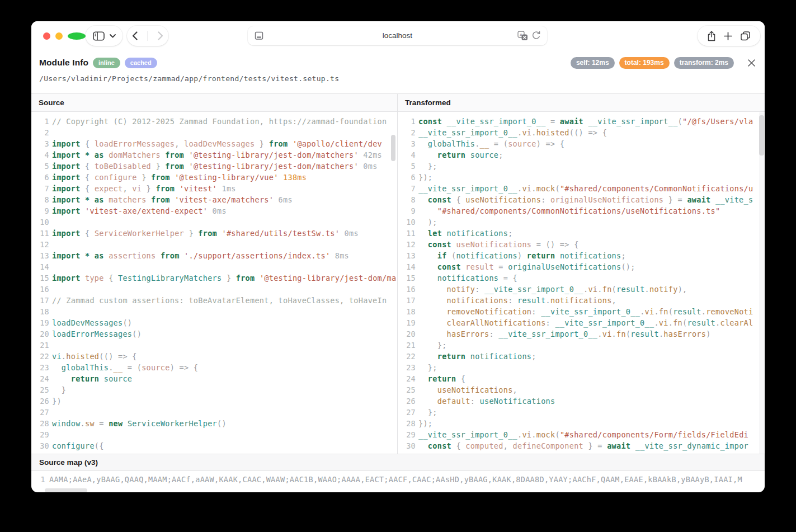  Describe the element at coordinates (581, 423) in the screenshot. I see `code-line: 28});` at that location.